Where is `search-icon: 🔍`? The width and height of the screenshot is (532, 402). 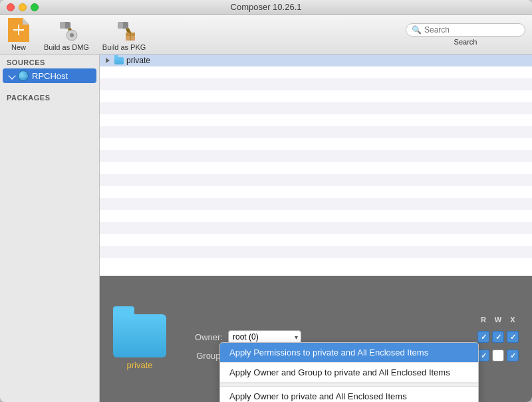
search-icon: 🔍 is located at coordinates (416, 30).